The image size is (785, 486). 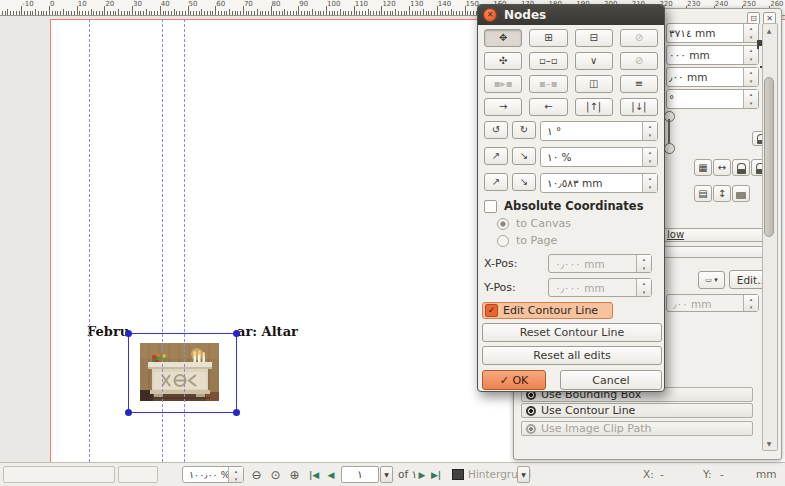 I want to click on palette-field: ٣٧١٤ mm▴▾, so click(x=712, y=33).